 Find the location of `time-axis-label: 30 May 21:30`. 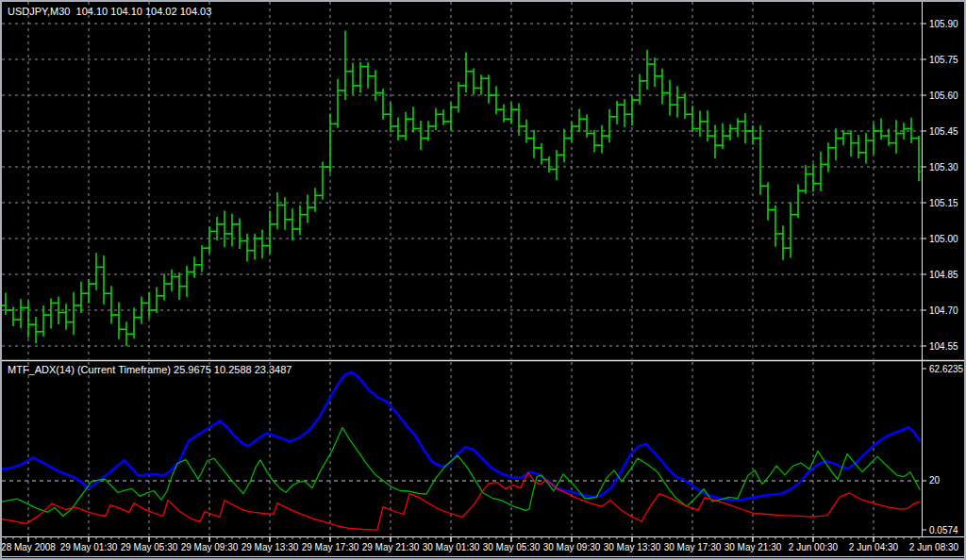

time-axis-label: 30 May 21:30 is located at coordinates (753, 547).